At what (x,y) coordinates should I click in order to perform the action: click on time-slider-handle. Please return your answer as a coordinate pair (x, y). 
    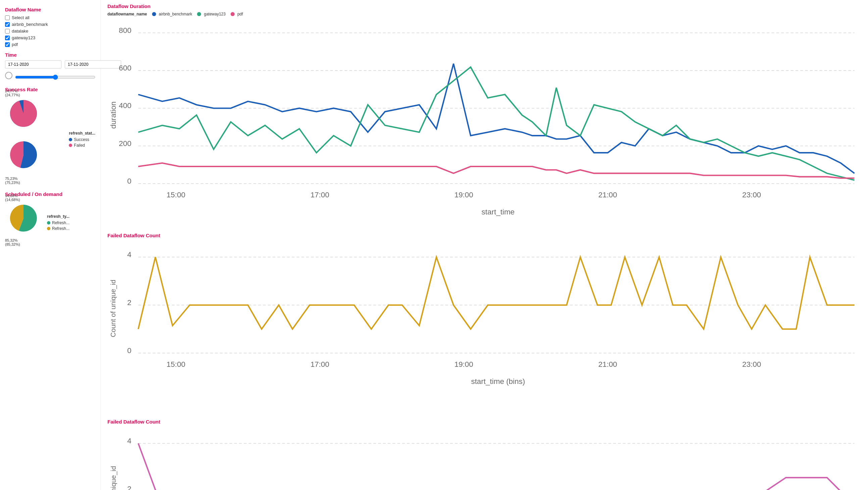
    Looking at the image, I should click on (9, 75).